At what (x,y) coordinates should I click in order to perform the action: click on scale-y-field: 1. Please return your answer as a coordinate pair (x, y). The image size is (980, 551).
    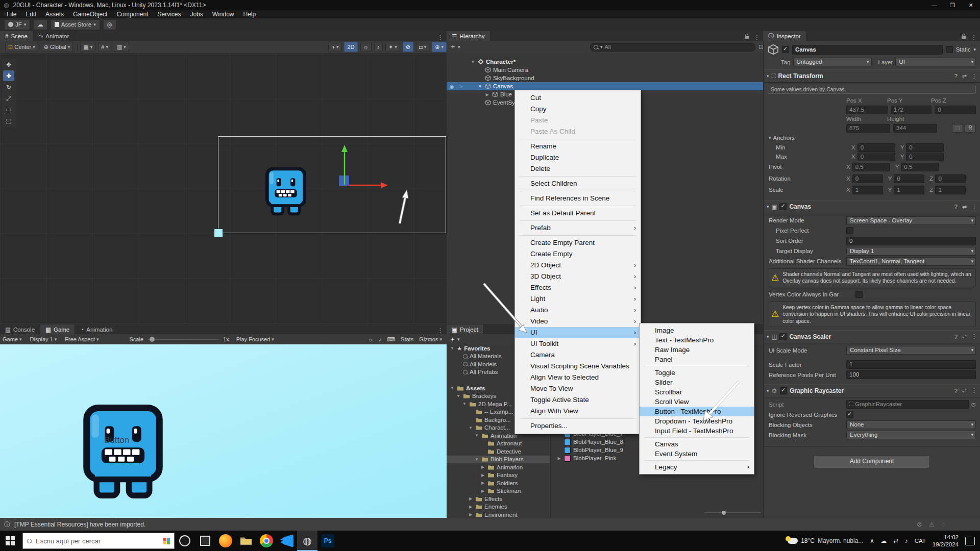
    Looking at the image, I should click on (909, 190).